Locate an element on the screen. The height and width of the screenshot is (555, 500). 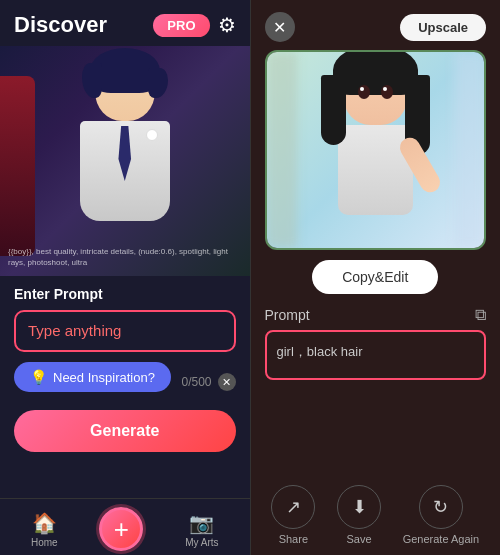
download-icon: ⬇ is located at coordinates (360, 507).